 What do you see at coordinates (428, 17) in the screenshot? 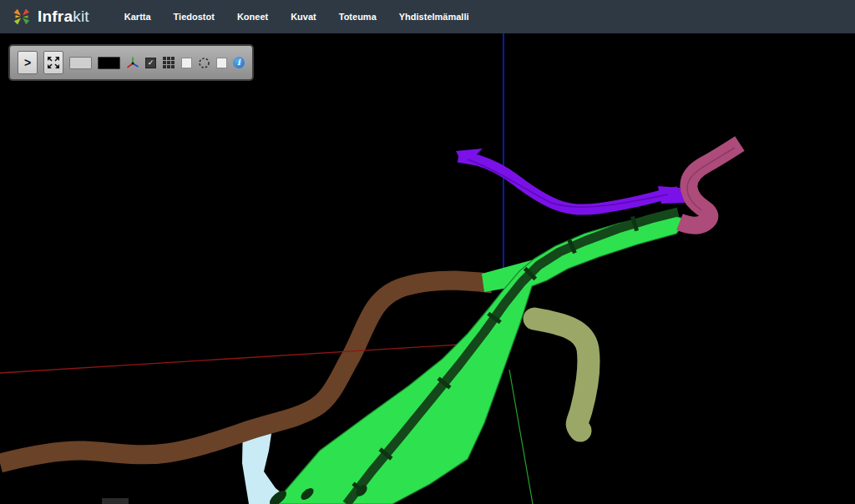
I see `top-navbar: Infrakit Kartta Tiedostot Koneet Kuvat T…` at bounding box center [428, 17].